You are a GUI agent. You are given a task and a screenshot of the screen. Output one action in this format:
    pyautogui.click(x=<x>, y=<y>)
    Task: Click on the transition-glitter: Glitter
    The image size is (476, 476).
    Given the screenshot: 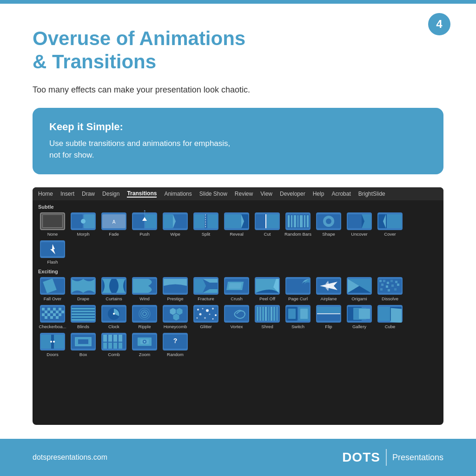 What is the action you would take?
    pyautogui.click(x=206, y=317)
    